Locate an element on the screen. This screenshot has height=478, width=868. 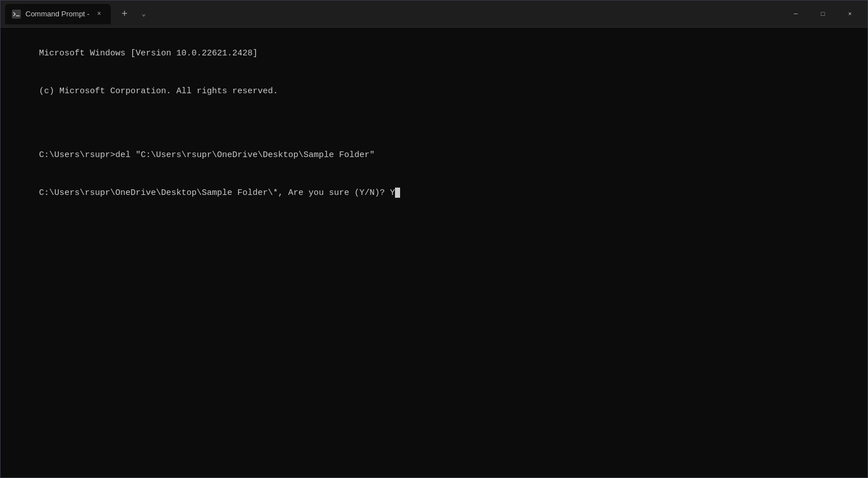
tab-title: Command Prompt - is located at coordinates (58, 14).